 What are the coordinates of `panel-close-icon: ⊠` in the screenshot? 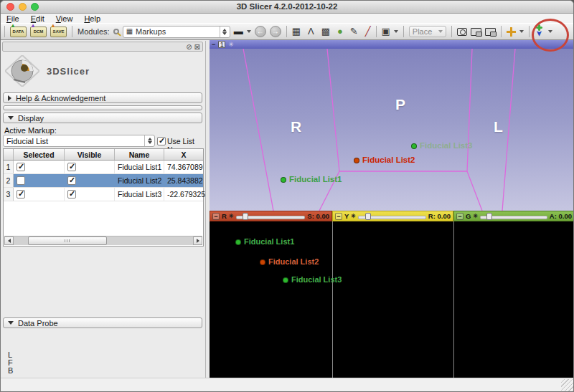 It's located at (197, 47).